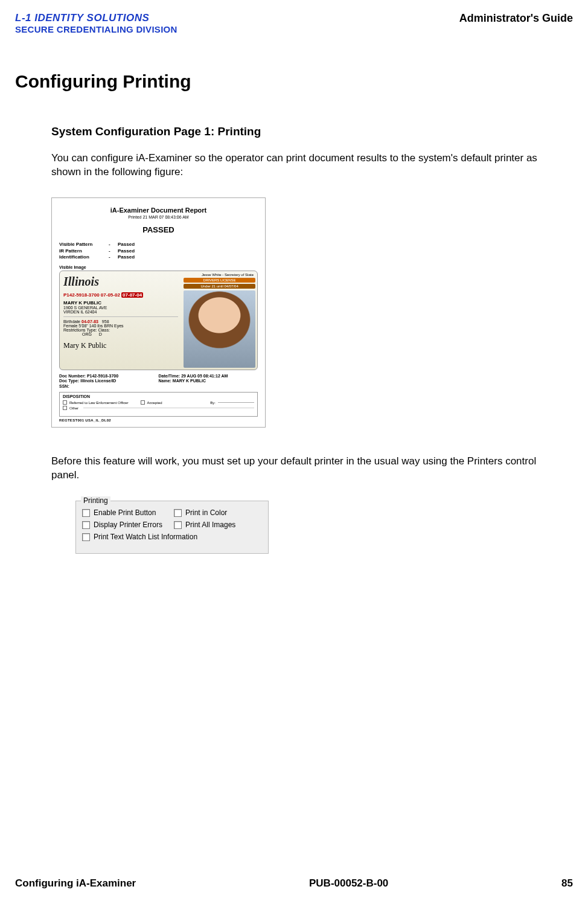 The height and width of the screenshot is (904, 588). Describe the element at coordinates (309, 165) in the screenshot. I see `intro-paragraph: You can configure iA-Examiner so the ope…` at that location.